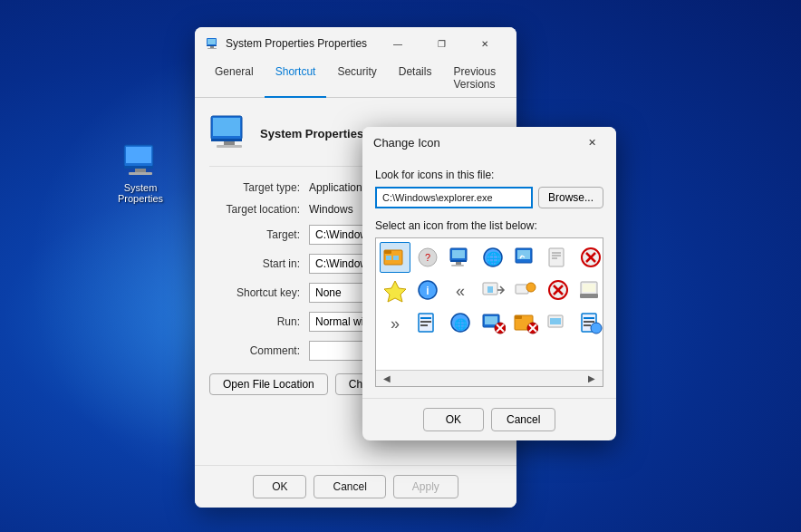  What do you see at coordinates (296, 44) in the screenshot?
I see `window-title: System Properties Properties` at bounding box center [296, 44].